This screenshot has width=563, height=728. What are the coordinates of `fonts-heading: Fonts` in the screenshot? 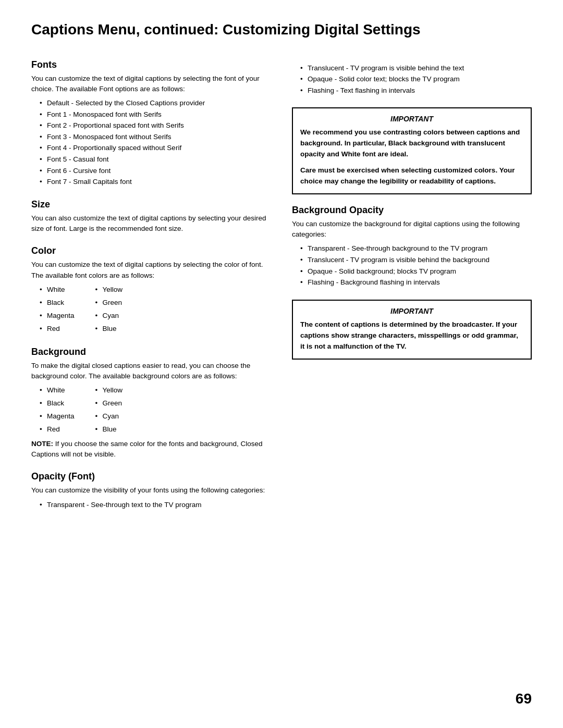 It's located at (151, 65).